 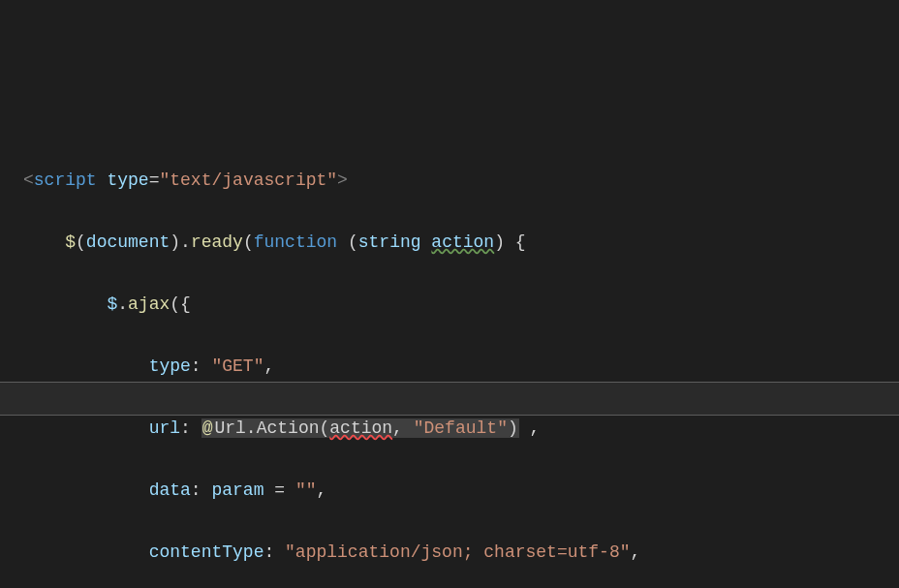 What do you see at coordinates (450, 242) in the screenshot?
I see `code-line: $(document).ready(function (string actio…` at bounding box center [450, 242].